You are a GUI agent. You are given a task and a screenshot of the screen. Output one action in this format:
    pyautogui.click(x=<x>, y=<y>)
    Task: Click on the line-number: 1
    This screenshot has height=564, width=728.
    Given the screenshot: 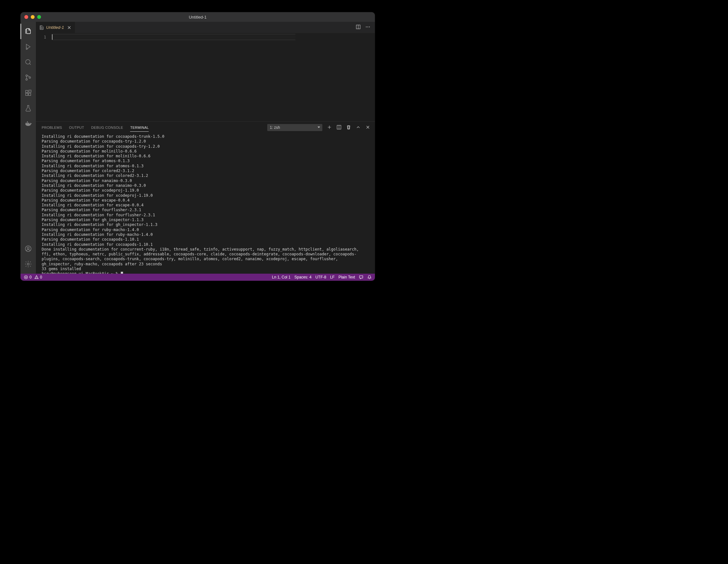 What is the action you would take?
    pyautogui.click(x=41, y=37)
    